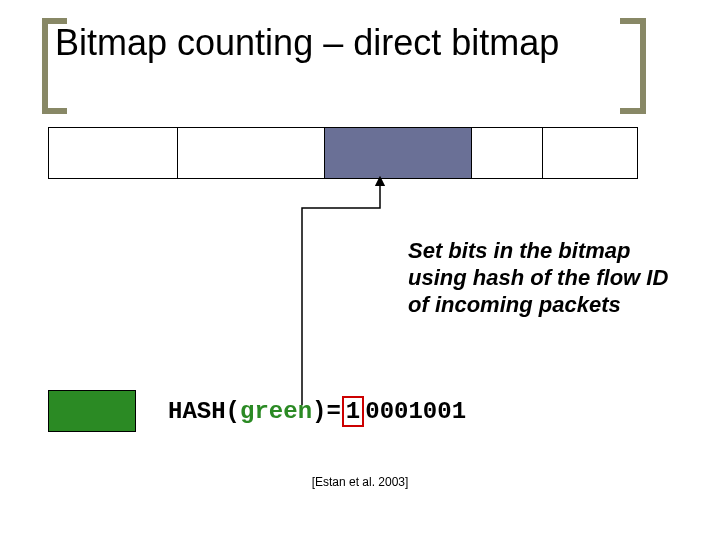 Image resolution: width=720 pixels, height=540 pixels. I want to click on explanation-text: Set bits in the bitmap using hash of the…, so click(548, 278).